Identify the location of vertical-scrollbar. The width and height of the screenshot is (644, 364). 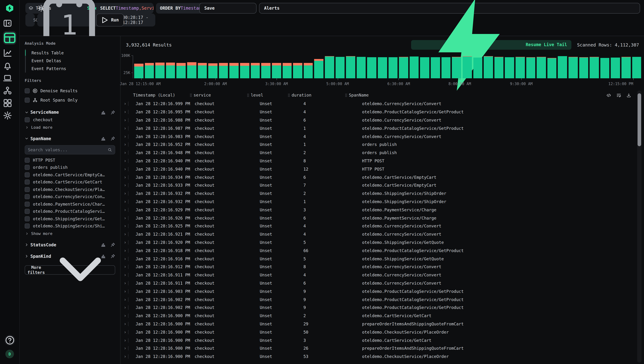
(639, 226).